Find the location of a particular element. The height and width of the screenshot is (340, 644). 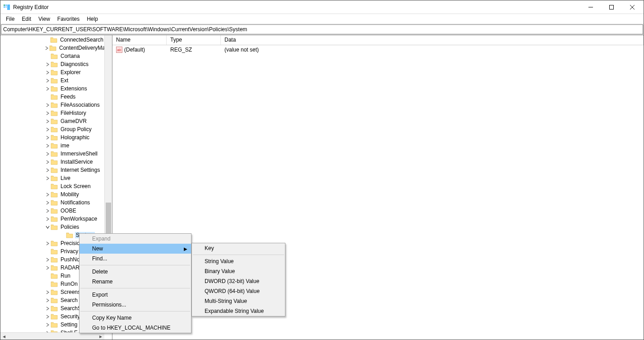

column-type: Type is located at coordinates (194, 40).